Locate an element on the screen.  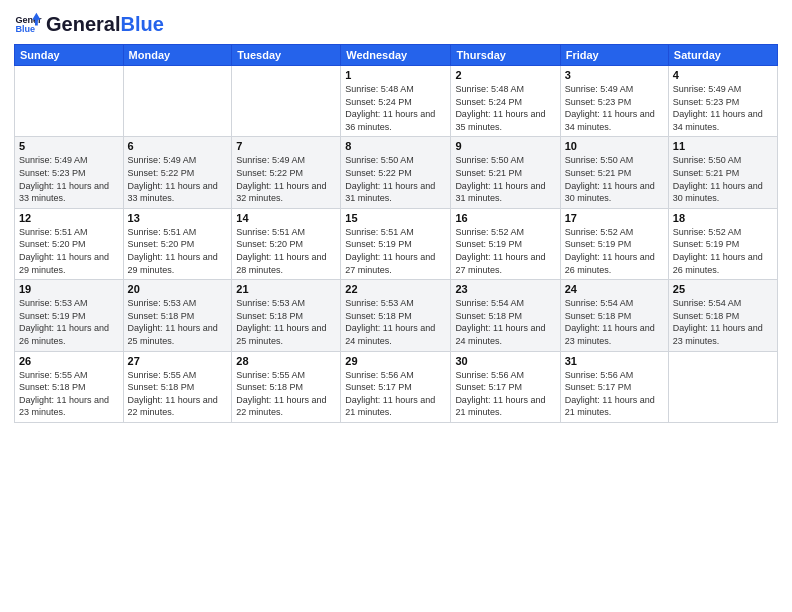
cell-day-number: 31 is located at coordinates (614, 361).